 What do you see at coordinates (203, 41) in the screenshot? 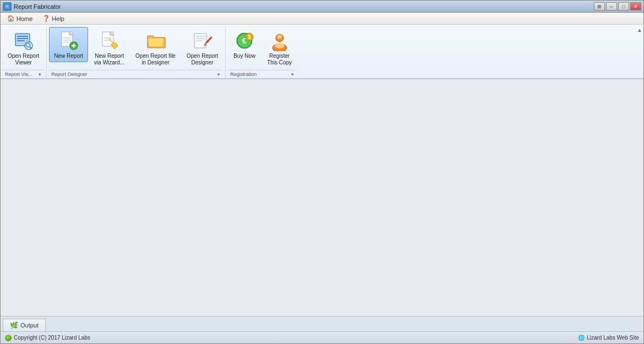
I see `designer-icon` at bounding box center [203, 41].